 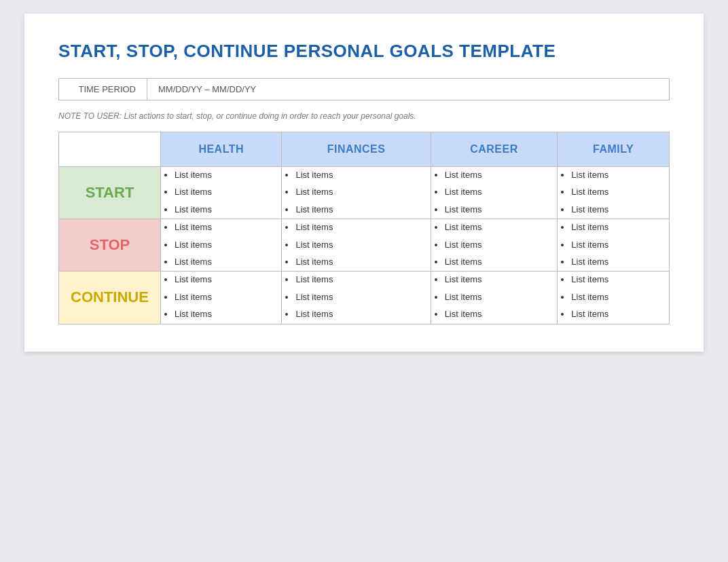 What do you see at coordinates (614, 297) in the screenshot?
I see `data-cell-continue-3: List itemsList itemsList items` at bounding box center [614, 297].